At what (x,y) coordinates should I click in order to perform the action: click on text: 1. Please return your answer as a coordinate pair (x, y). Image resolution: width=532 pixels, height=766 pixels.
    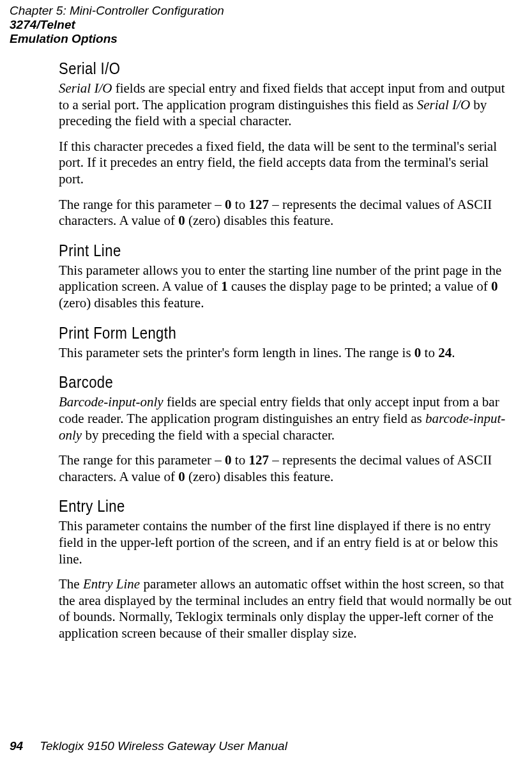
    Looking at the image, I should click on (225, 286).